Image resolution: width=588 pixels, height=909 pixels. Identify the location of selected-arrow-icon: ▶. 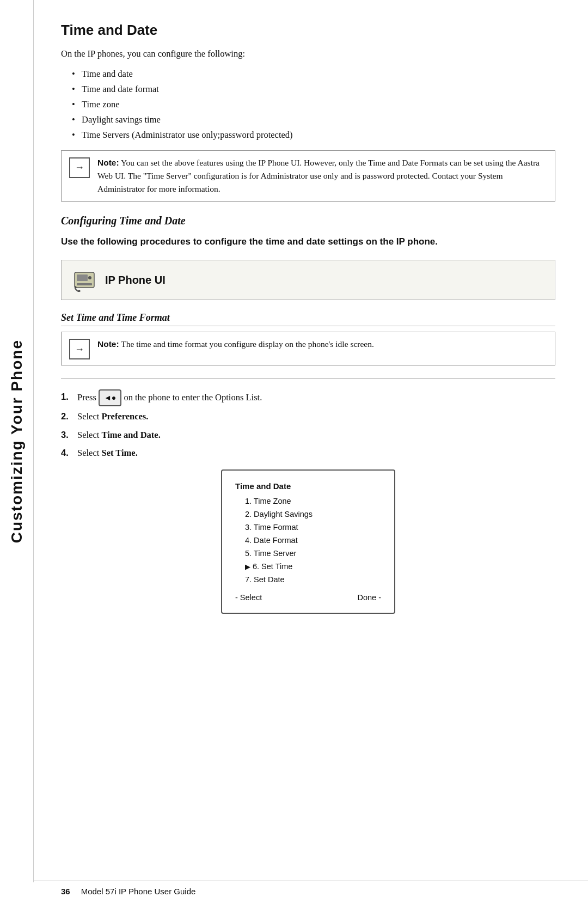
(248, 566).